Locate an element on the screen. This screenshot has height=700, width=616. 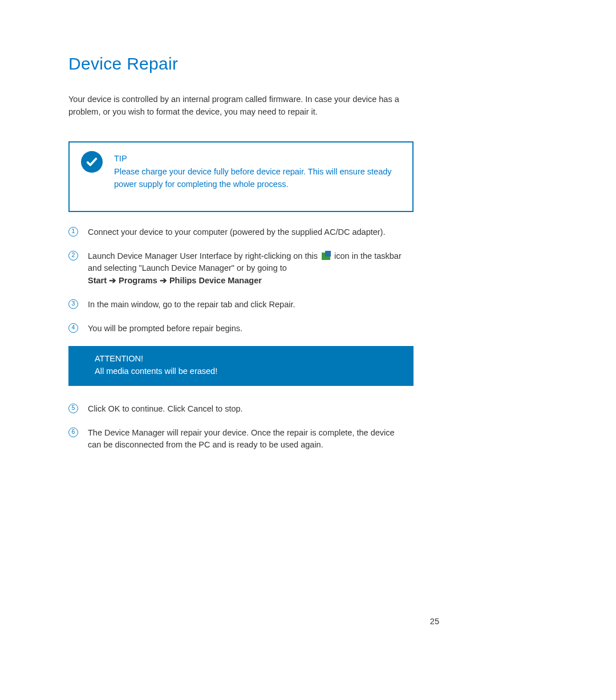
tip-label: TIP is located at coordinates (258, 159).